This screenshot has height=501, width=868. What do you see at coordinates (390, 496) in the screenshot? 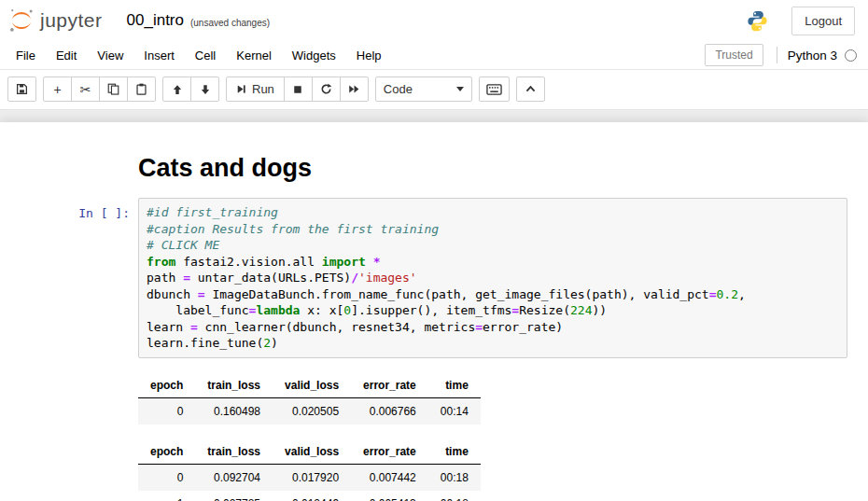
I see `table-cell: 0.005413` at bounding box center [390, 496].